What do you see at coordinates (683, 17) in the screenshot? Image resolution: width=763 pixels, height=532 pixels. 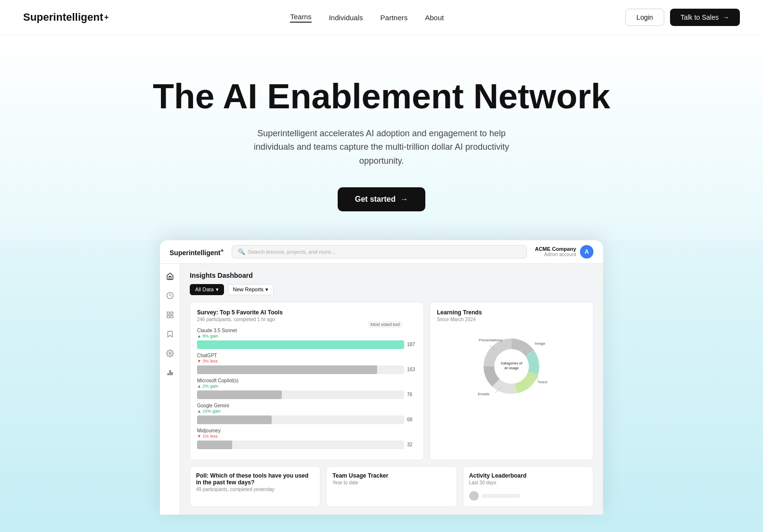 I see `nav-actions: Login Talk to Sales →` at bounding box center [683, 17].